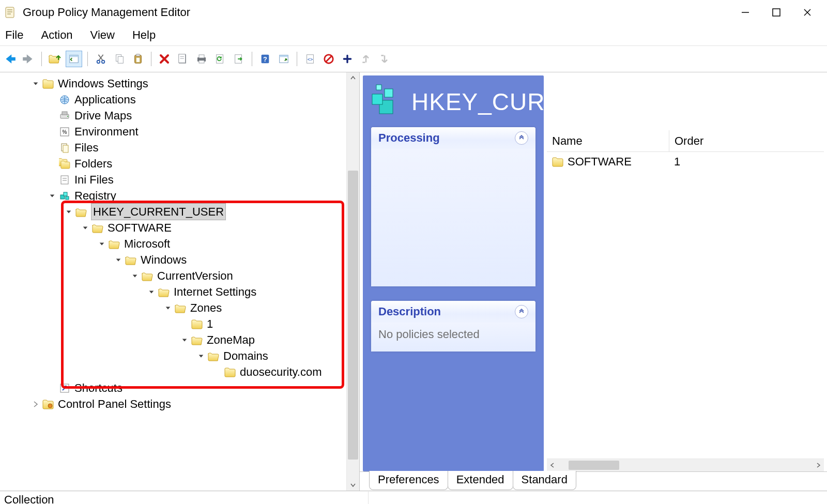 This screenshot has height=504, width=827. What do you see at coordinates (746, 141) in the screenshot?
I see `column-order: Order` at bounding box center [746, 141].